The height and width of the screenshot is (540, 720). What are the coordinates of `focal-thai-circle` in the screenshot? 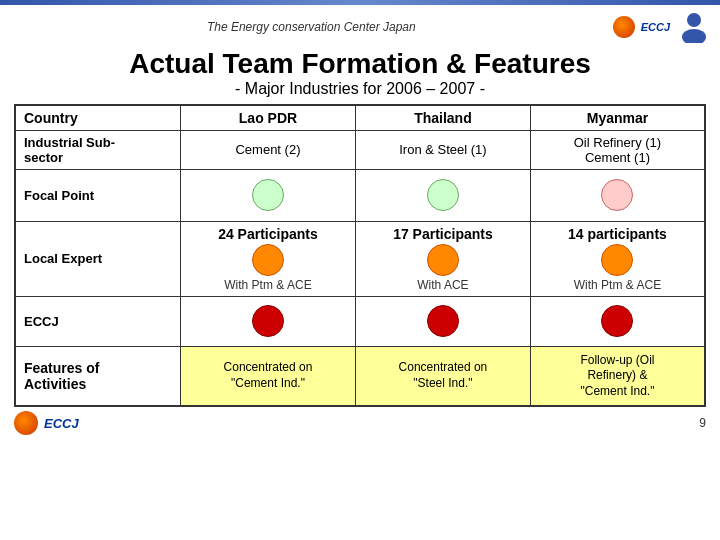 It's located at (443, 195).